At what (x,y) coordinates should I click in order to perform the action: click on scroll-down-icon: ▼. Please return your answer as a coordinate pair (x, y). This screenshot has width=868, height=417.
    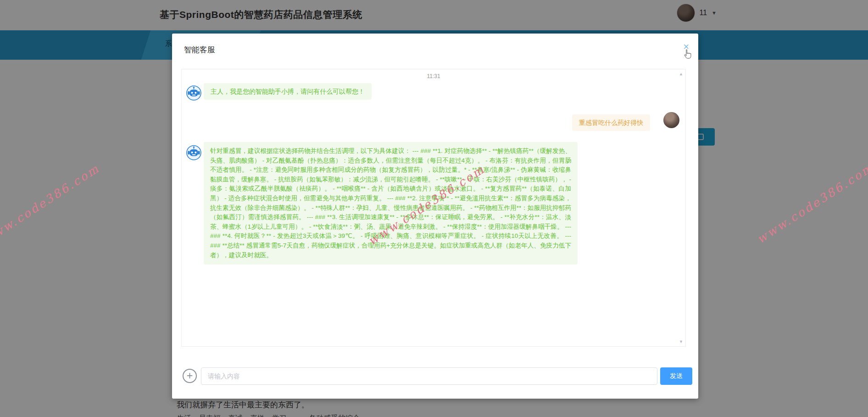
    Looking at the image, I should click on (681, 342).